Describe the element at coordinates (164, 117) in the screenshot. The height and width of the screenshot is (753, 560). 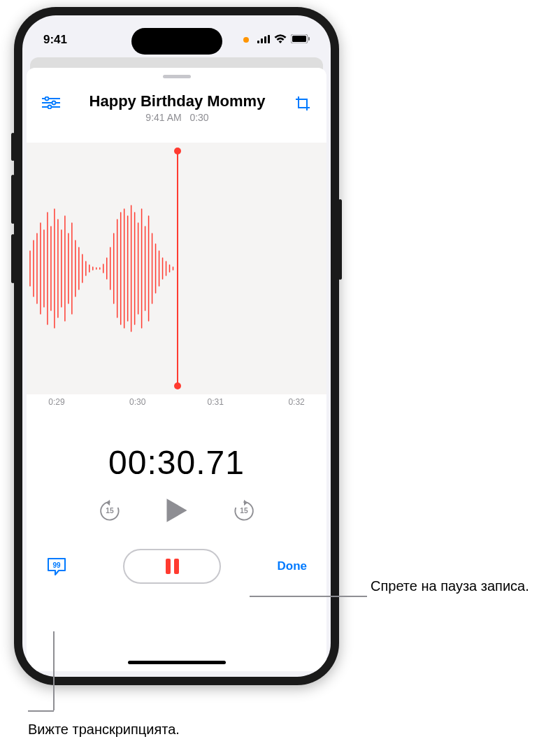
I see `recording-time-label: 9:41 AM` at that location.